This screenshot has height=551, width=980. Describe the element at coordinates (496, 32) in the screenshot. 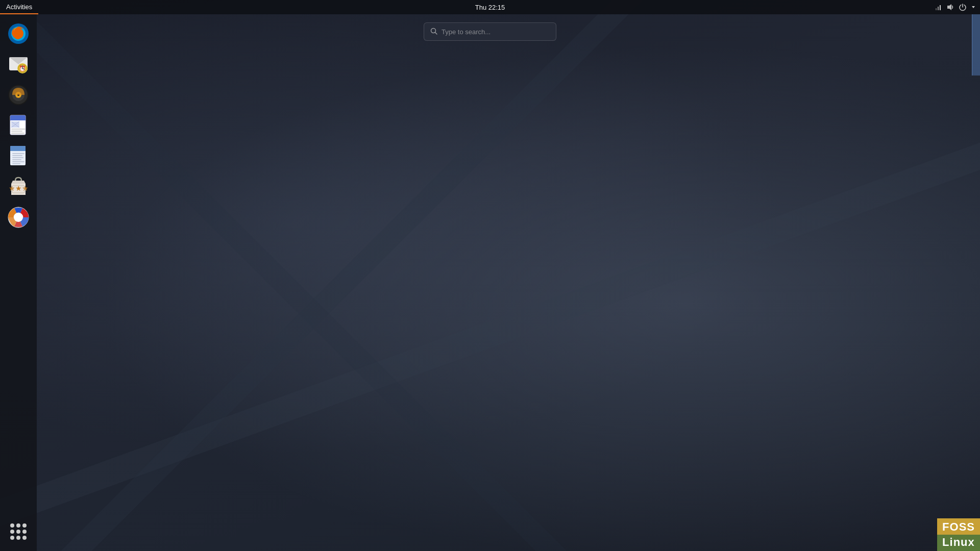

I see `search-input` at that location.